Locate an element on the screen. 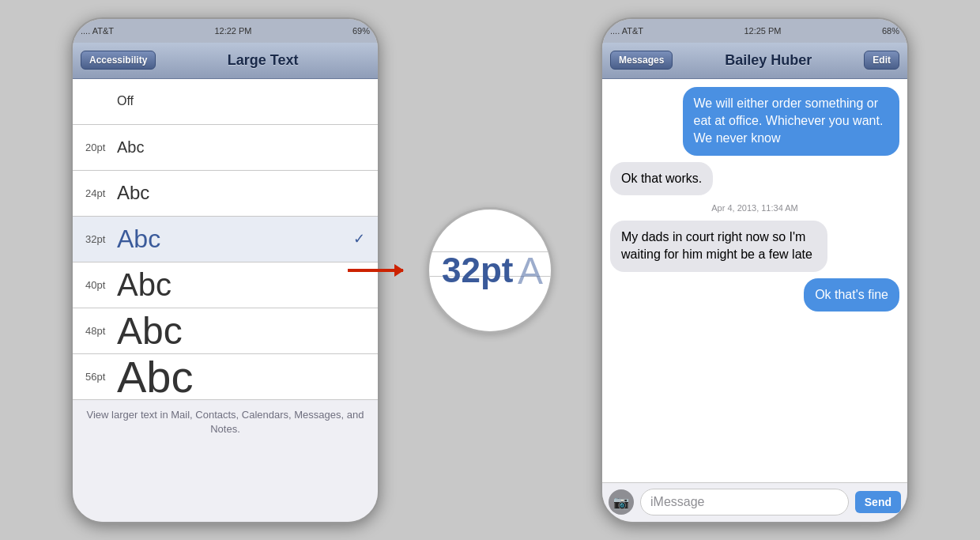 This screenshot has width=980, height=540. carrier-left: .... AT&T is located at coordinates (97, 31).